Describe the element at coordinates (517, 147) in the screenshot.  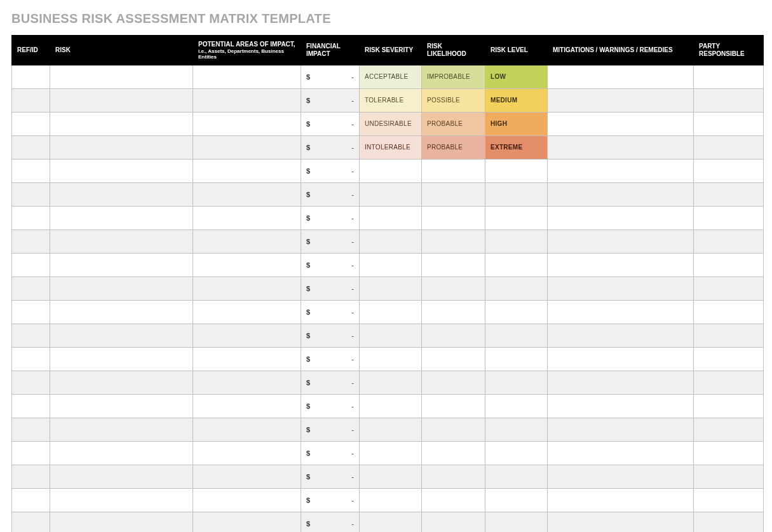
I see `cell-risk-level: EXTREME` at that location.